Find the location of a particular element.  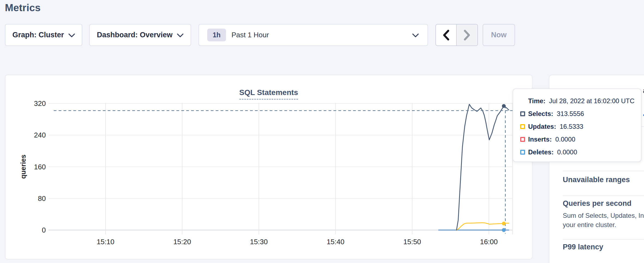

sidebar-item-qps-desc-line2: your entire cluster. is located at coordinates (589, 225).